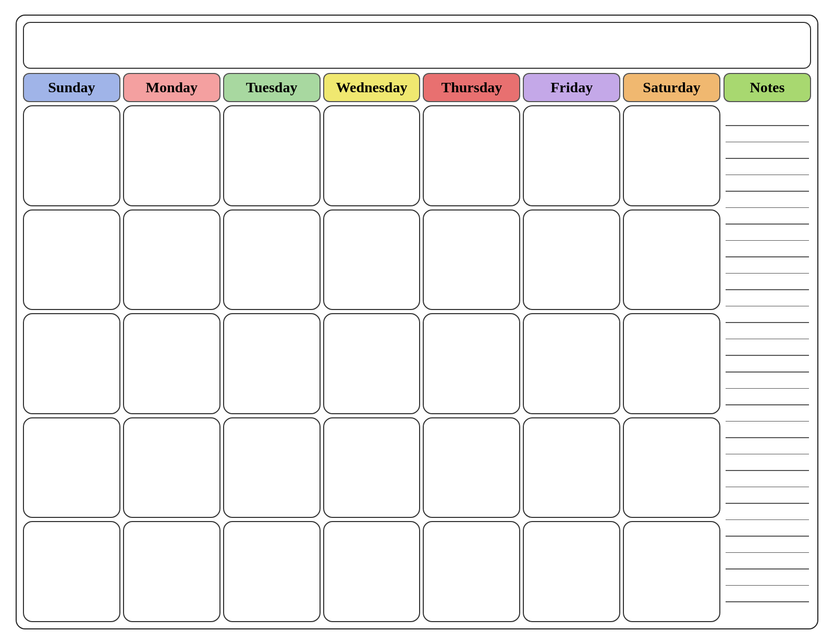  I want to click on day-header-saturday: Saturday, so click(671, 88).